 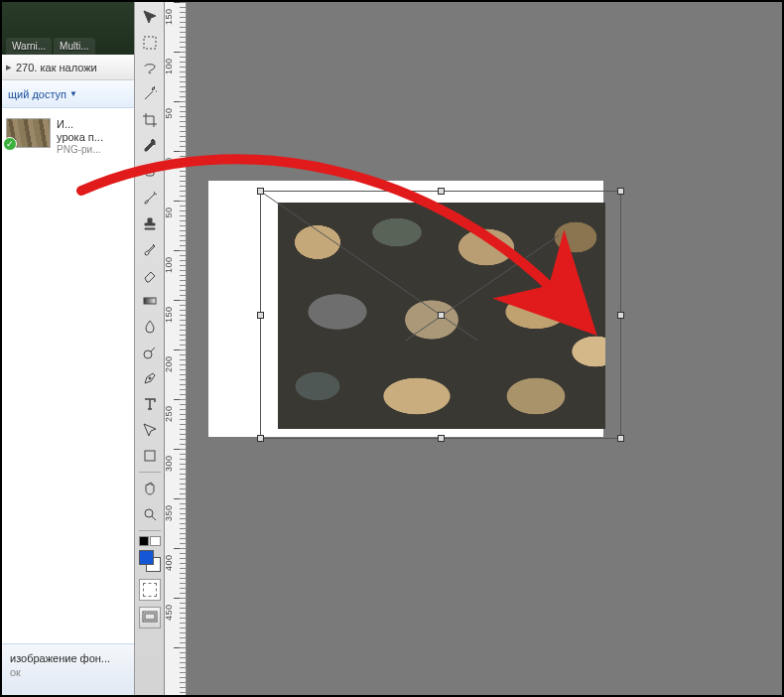 What do you see at coordinates (150, 17) in the screenshot?
I see `move-tool` at bounding box center [150, 17].